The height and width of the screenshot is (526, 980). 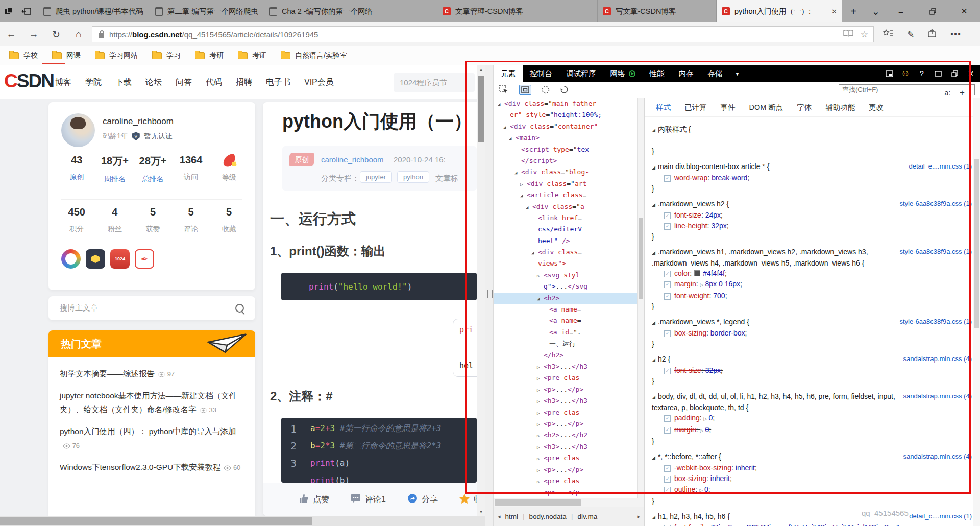 What do you see at coordinates (936, 252) in the screenshot?
I see `stylesheet-link: style-6aa8c38f9a.css (1)` at bounding box center [936, 252].